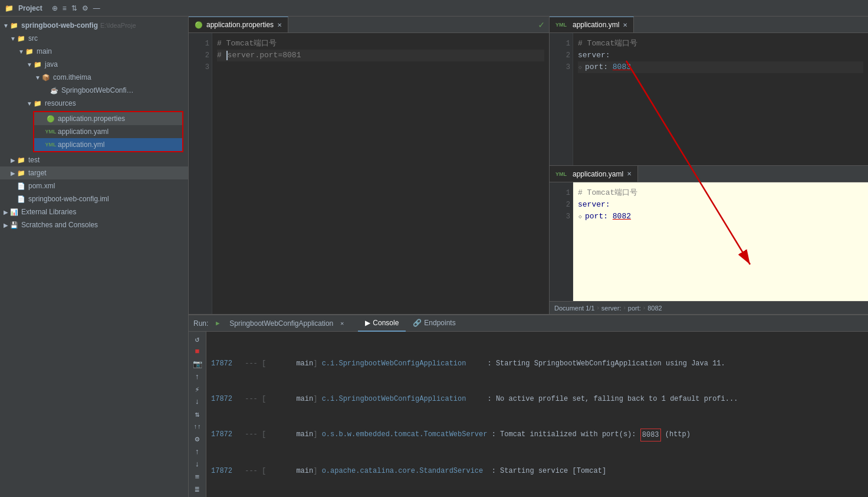 This screenshot has height=497, width=868. I want to click on tab-close-yml-top: ✕, so click(625, 25).